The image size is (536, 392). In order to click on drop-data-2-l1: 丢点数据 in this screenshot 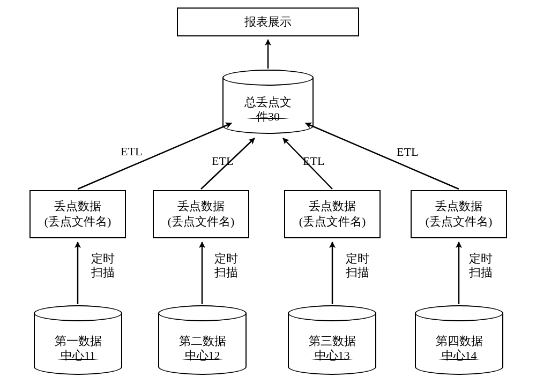, I will do `click(201, 207)`.